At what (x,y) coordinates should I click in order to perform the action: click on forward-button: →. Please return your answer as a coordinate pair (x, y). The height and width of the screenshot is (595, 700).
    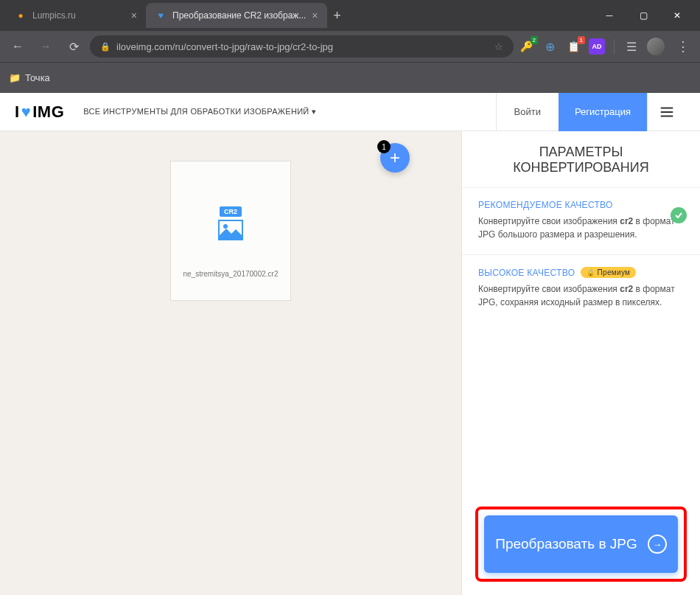
    Looking at the image, I should click on (46, 46).